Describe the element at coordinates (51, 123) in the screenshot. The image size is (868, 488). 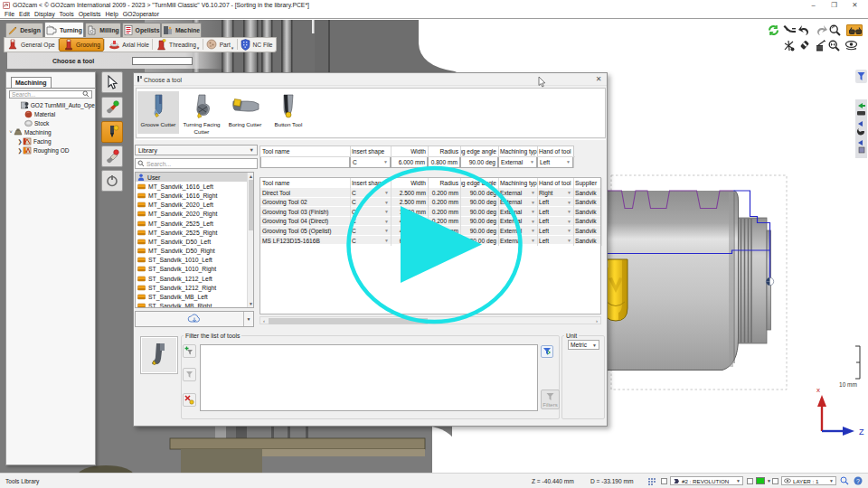
I see `tree-item-stock: Stock` at that location.